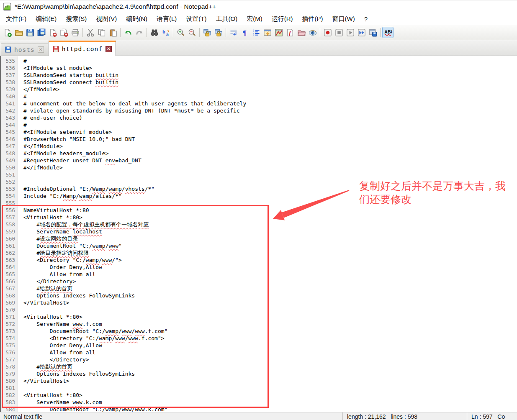 This screenshot has height=420, width=517. Describe the element at coordinates (290, 33) in the screenshot. I see `function-list-icon: ƒ` at that location.